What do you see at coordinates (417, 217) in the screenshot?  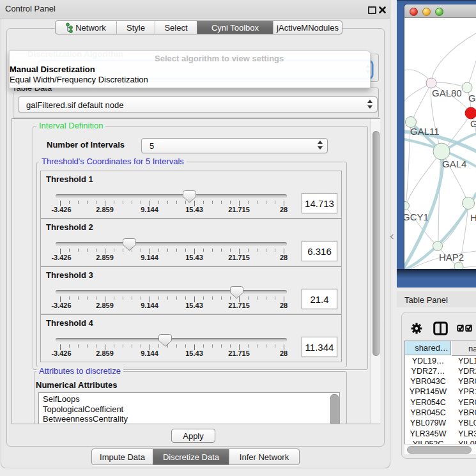 I see `svg-text: GCY1` at bounding box center [417, 217].